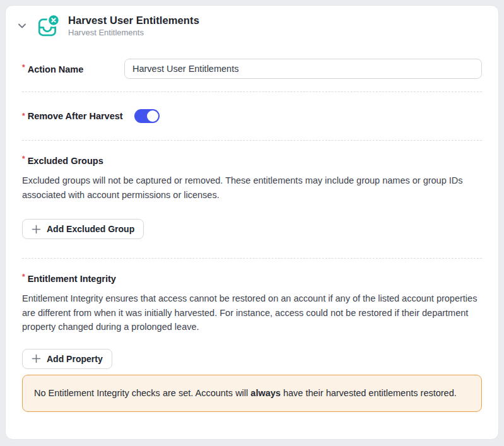 The image size is (504, 446). I want to click on add-property-button: Add Property, so click(67, 359).